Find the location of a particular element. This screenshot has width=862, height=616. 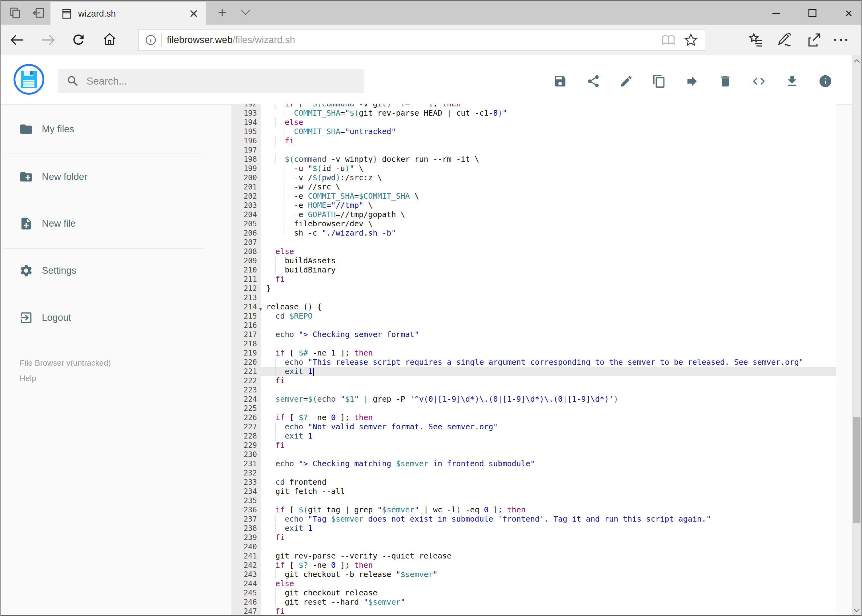

tab-preview-icon is located at coordinates (15, 13).